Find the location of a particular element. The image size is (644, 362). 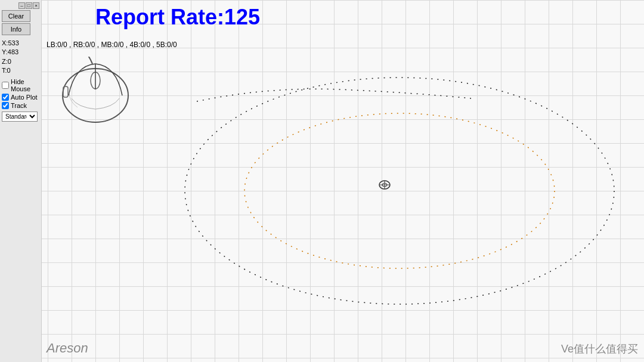

test-mode-select: Standard Test Circle Test Speed Test is located at coordinates (20, 117).